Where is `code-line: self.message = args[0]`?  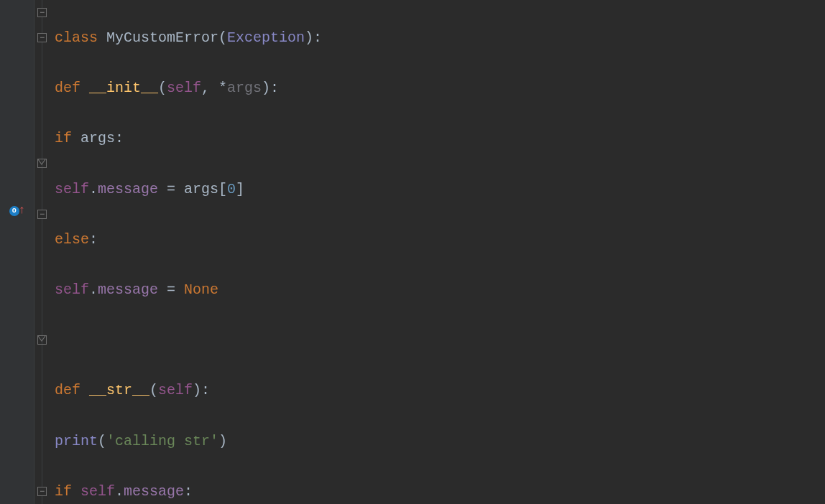 code-line: self.message = args[0] is located at coordinates (440, 190).